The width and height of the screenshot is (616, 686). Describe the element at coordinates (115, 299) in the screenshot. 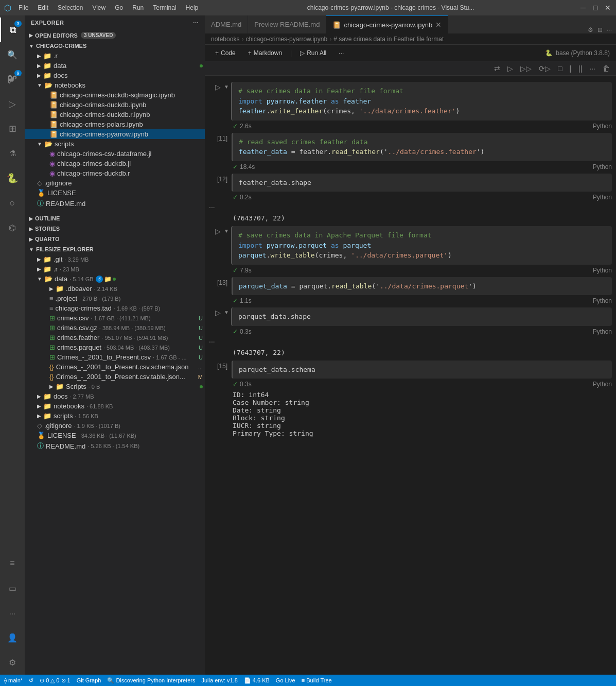

I see `fs-project: ≡ .project · 270 B · (179 B)` at that location.